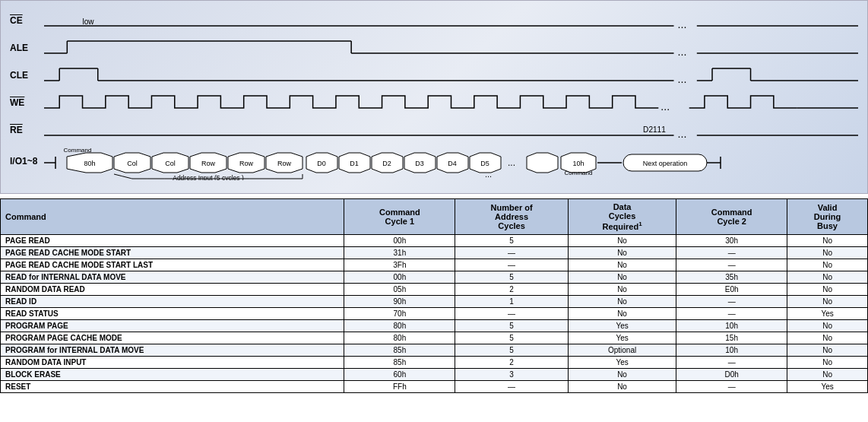 This screenshot has width=868, height=422. What do you see at coordinates (400, 325) in the screenshot?
I see `cell-value: 80h` at bounding box center [400, 325].